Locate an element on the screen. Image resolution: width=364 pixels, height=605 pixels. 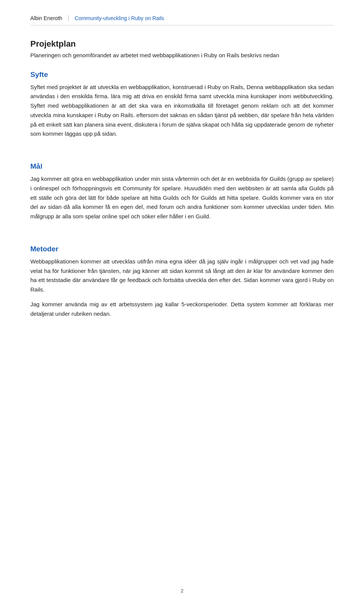
page-number: 2 is located at coordinates (182, 591).